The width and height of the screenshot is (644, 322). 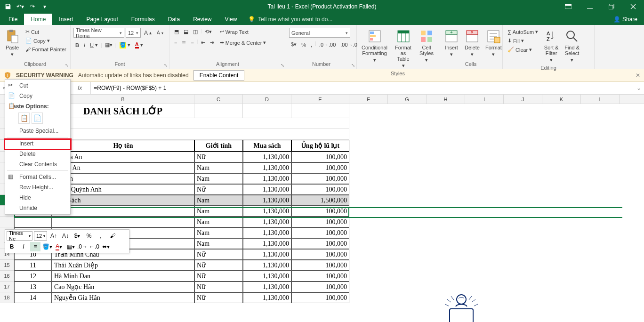 What do you see at coordinates (625, 19) in the screenshot?
I see `share-button: 👤 Share` at bounding box center [625, 19].